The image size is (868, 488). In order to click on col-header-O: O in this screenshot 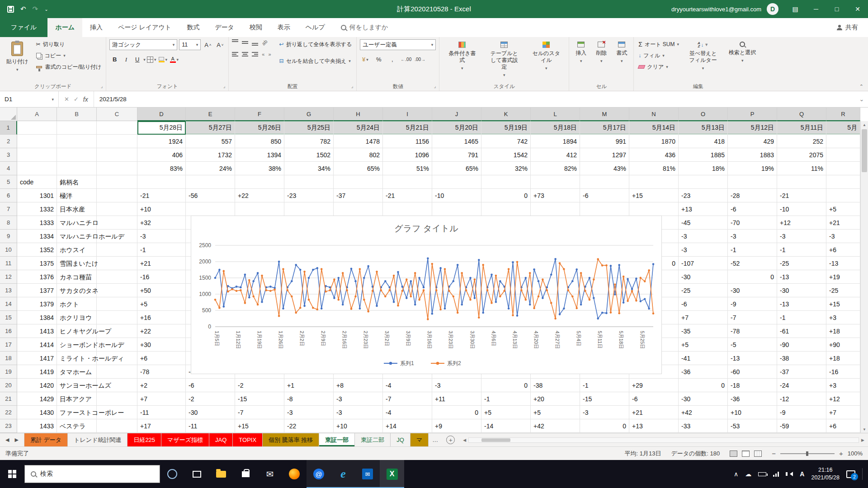, I will do `click(703, 114)`.